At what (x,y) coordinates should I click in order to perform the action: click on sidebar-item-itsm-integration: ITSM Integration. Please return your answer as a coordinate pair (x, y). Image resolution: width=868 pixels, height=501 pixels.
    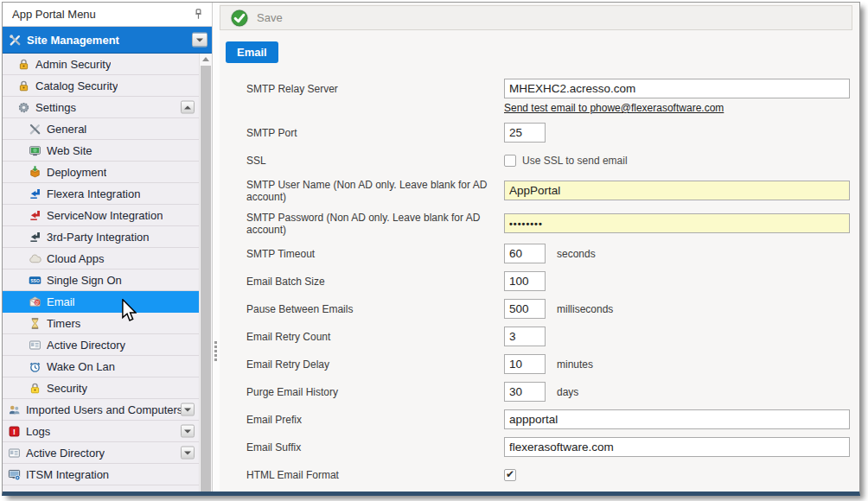
    Looking at the image, I should click on (100, 475).